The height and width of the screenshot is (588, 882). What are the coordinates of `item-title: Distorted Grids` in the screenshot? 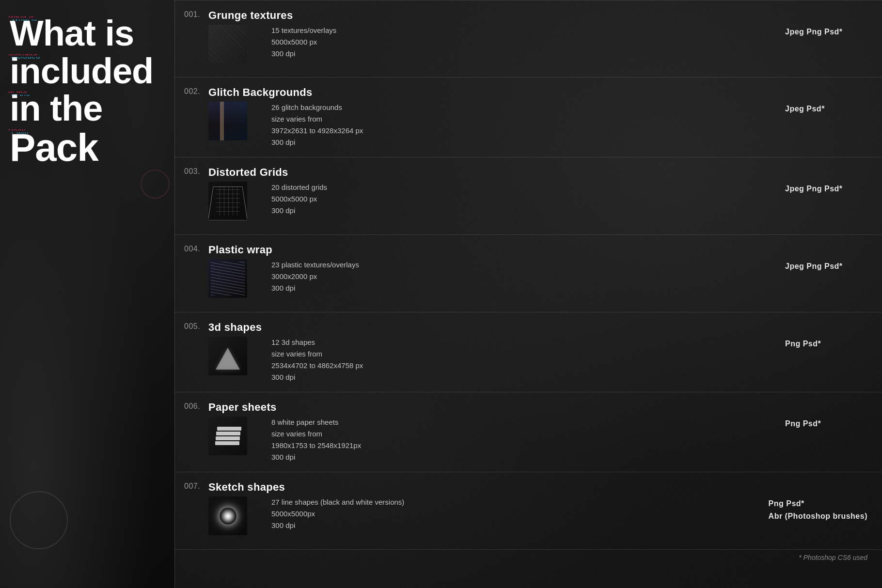 It's located at (538, 172).